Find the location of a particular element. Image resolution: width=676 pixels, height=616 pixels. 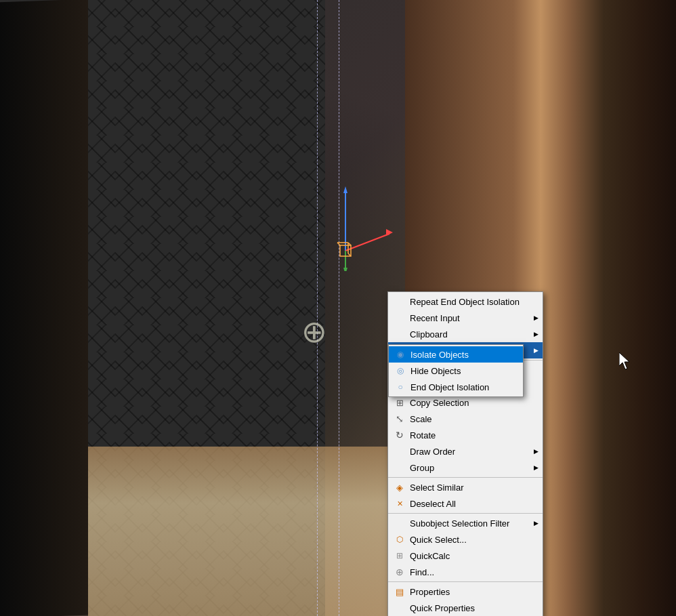

submenu-item-hide-objects: Hide Objects is located at coordinates (456, 371).